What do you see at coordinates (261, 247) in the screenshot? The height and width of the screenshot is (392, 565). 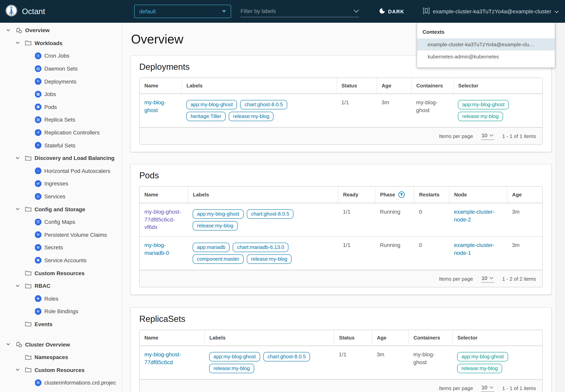 I see `label-tag: chart:mariadb-6.13.0` at bounding box center [261, 247].